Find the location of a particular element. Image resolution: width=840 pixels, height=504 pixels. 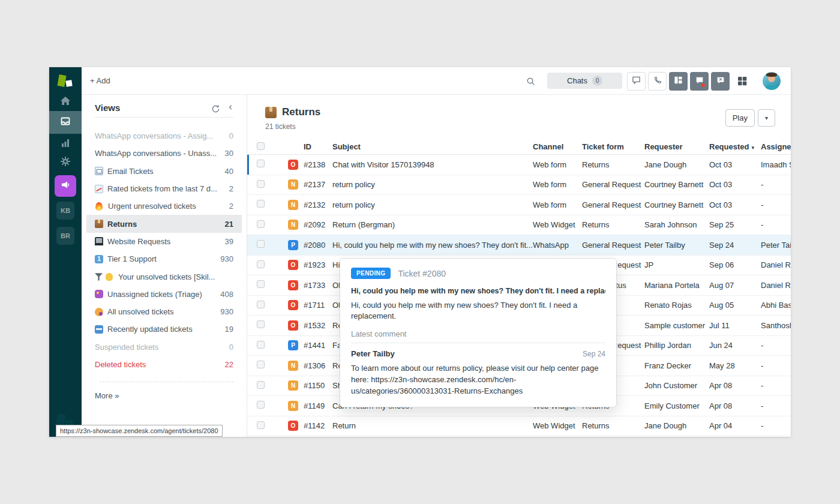

requester-column-header: Requester is located at coordinates (677, 146).